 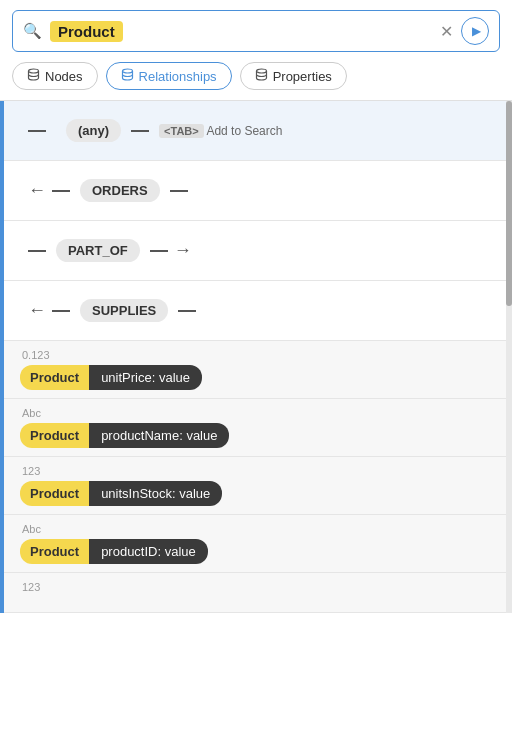 I want to click on prop-label-productid: productID: value, so click(x=148, y=552).